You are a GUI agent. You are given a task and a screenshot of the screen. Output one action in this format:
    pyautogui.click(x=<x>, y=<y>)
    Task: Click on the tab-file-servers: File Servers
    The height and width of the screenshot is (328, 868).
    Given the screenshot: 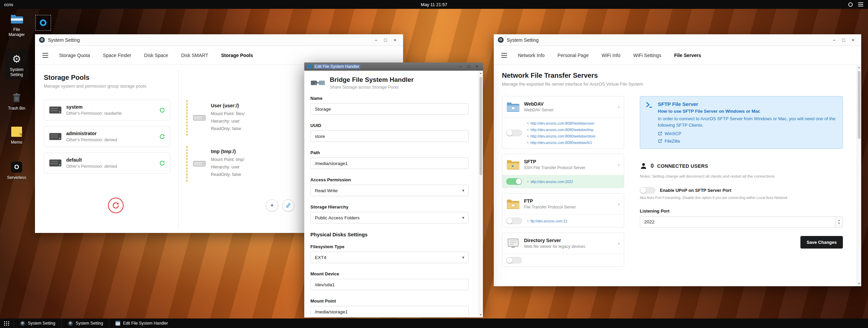 What is the action you would take?
    pyautogui.click(x=687, y=55)
    